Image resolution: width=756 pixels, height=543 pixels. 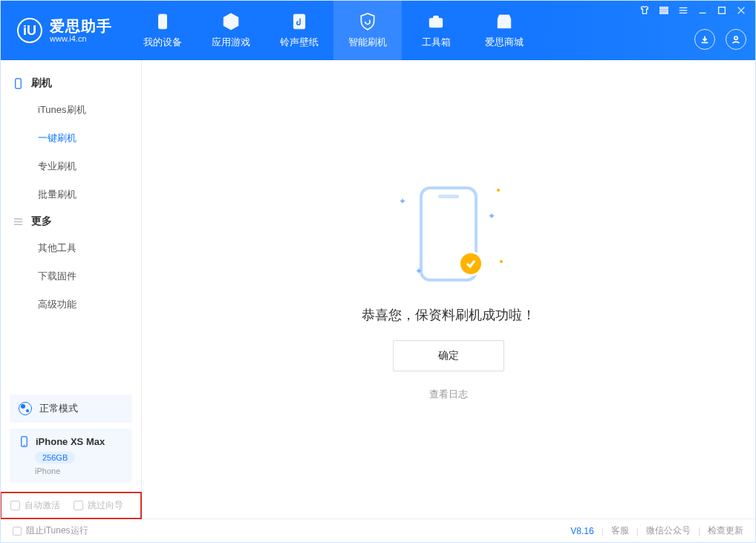 I want to click on tshirt-icon, so click(x=645, y=10).